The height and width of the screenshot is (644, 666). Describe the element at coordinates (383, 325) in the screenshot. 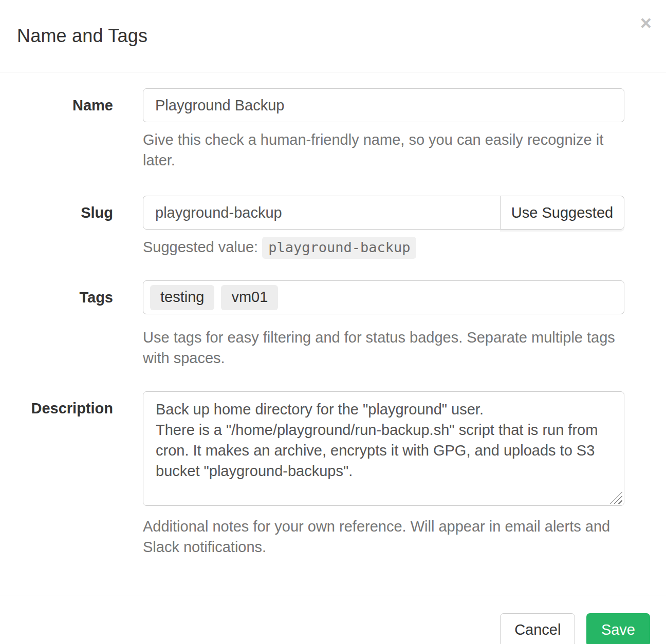

I see `tags-control: testing vm01 Use tags for easy filtering…` at that location.